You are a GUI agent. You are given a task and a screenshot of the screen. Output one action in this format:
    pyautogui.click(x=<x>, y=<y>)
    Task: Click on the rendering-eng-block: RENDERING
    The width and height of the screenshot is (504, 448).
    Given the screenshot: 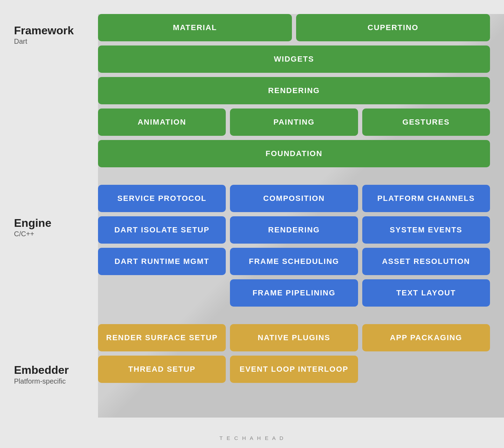 What is the action you would take?
    pyautogui.click(x=294, y=230)
    